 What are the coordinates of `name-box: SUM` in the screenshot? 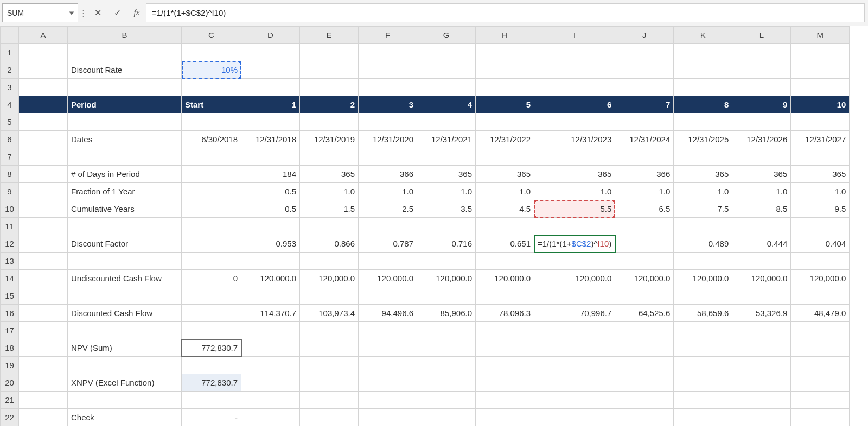 It's located at (40, 13).